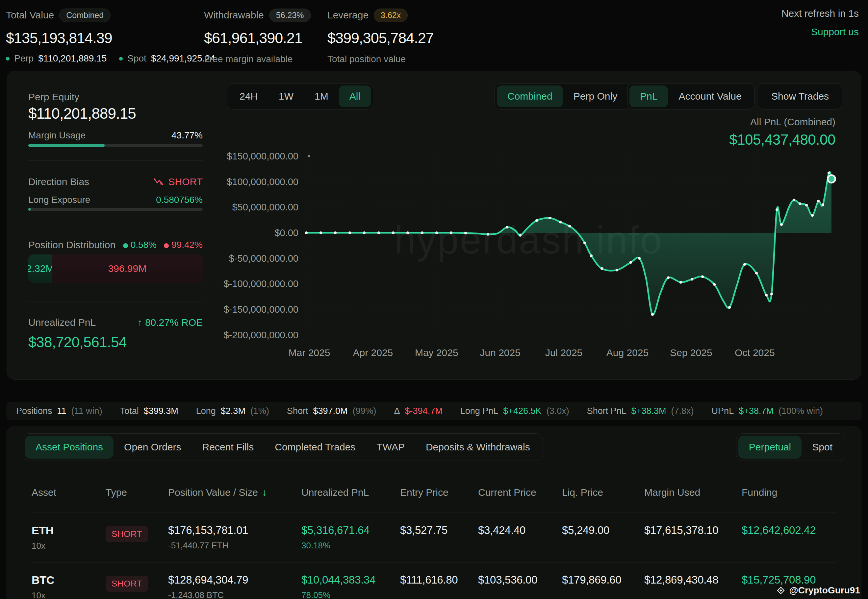 This screenshot has height=599, width=868. What do you see at coordinates (235, 492) in the screenshot?
I see `col-position-value-size: Position Value / Size↓` at bounding box center [235, 492].